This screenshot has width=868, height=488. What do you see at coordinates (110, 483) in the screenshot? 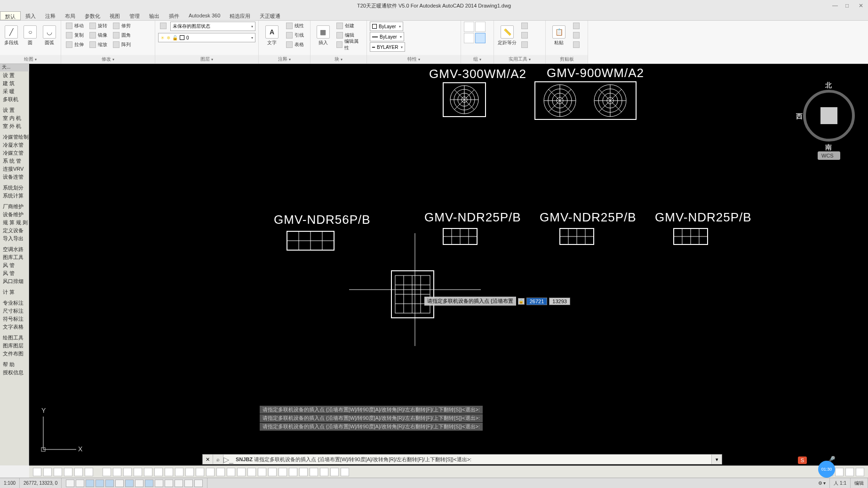
I see `osnap-toggle` at bounding box center [110, 483].